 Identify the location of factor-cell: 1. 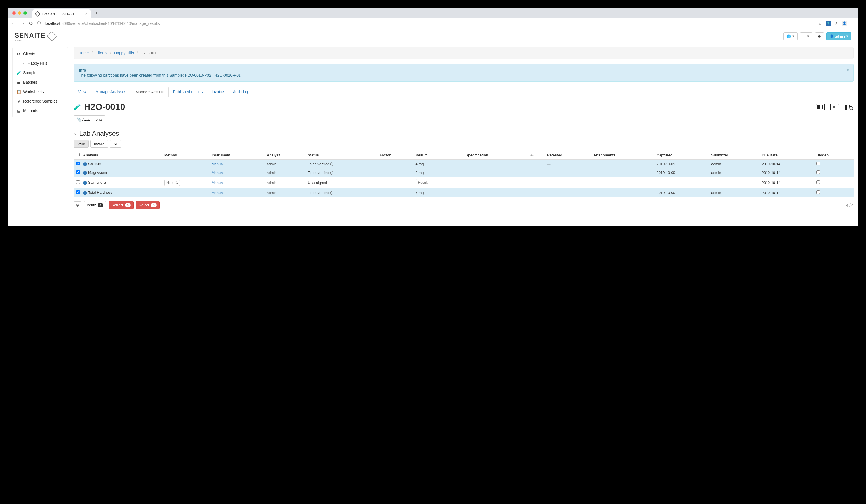
(396, 193).